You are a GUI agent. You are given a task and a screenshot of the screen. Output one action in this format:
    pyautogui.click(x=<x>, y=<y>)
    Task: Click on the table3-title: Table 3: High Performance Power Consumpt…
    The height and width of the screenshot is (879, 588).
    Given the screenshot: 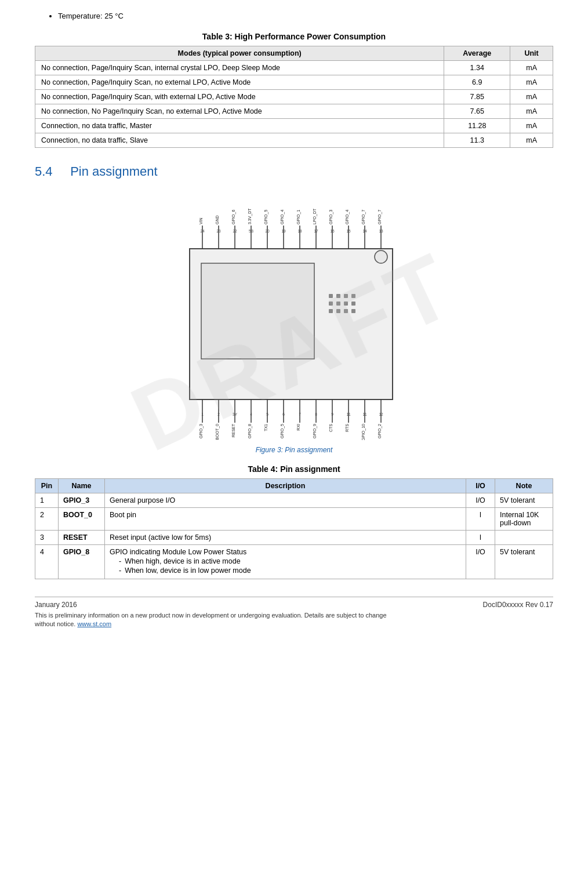 What is the action you would take?
    pyautogui.click(x=294, y=37)
    